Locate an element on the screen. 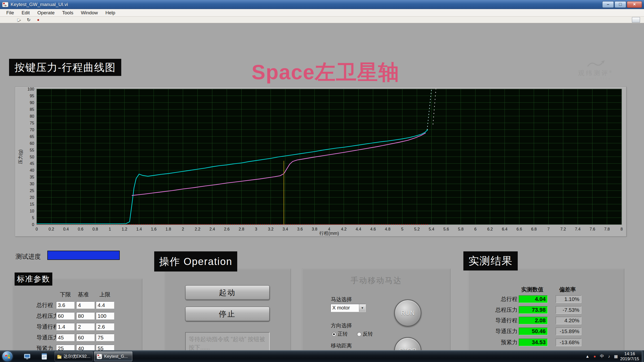 The width and height of the screenshot is (644, 362). param-label-actuation-travel: 导通行程 is located at coordinates (48, 327).